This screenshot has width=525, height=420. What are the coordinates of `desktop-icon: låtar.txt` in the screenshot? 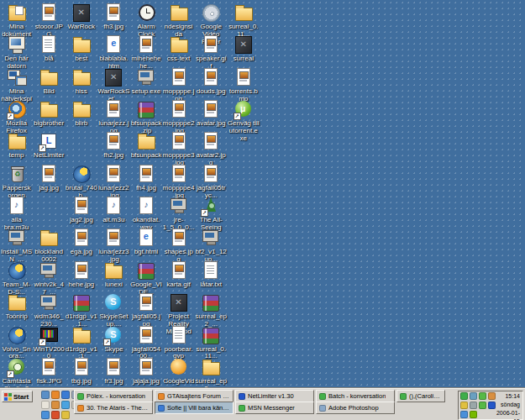 It's located at (211, 275).